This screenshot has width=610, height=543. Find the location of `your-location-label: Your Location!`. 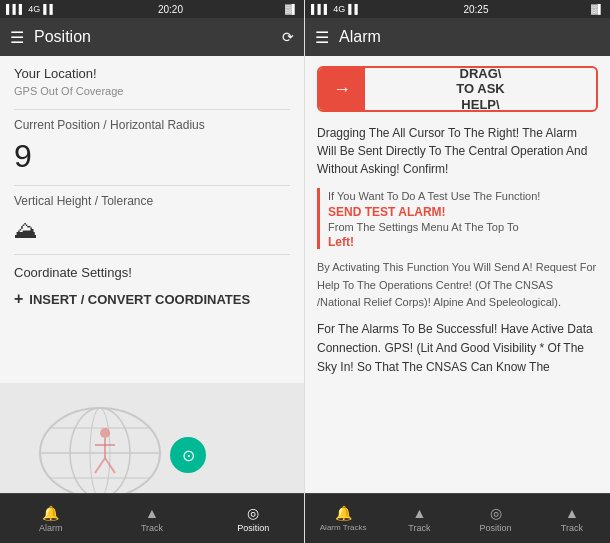

your-location-label: Your Location! is located at coordinates (152, 74).